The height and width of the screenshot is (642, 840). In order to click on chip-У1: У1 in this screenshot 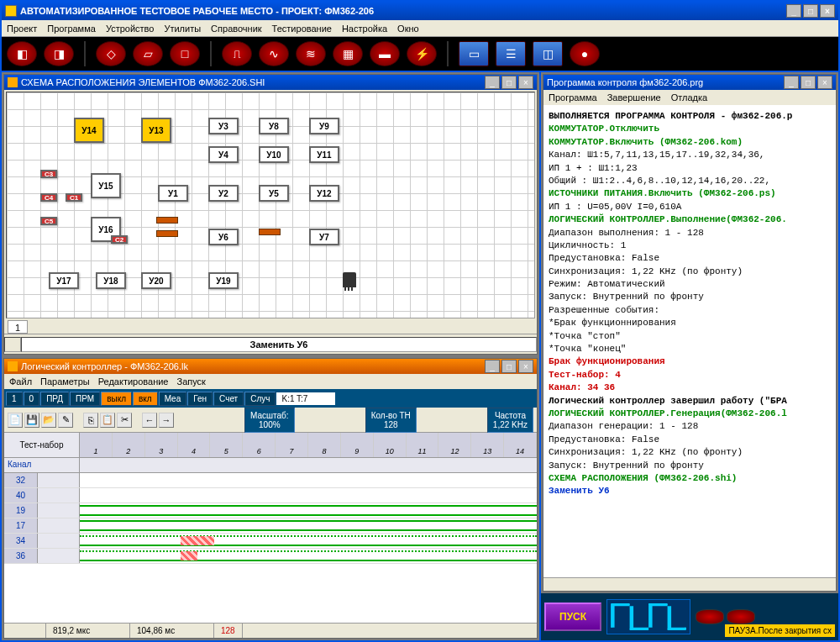, I will do `click(173, 193)`.